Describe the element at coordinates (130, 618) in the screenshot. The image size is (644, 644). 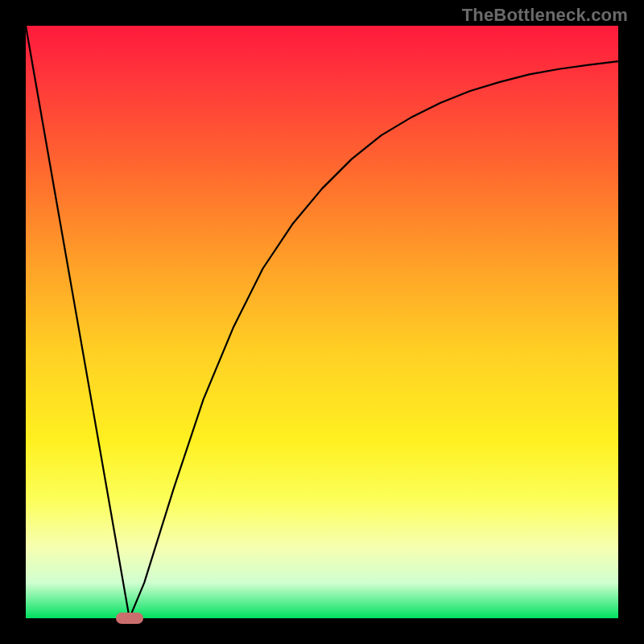
I see `optimal-marker` at that location.